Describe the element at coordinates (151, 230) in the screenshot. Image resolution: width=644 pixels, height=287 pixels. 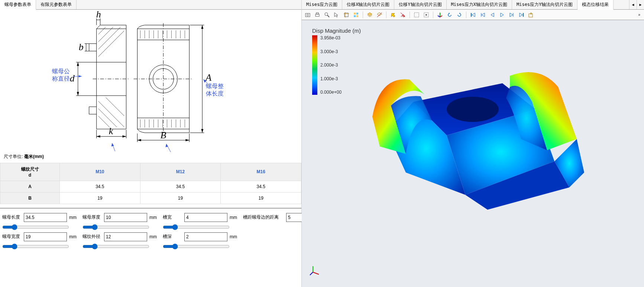
I see `params-area: 螺母长度mm螺母厚度mm槽宽mm槽距螺母边的距离mm螺母宽度mm螺纹外径mm槽深…` at that location.